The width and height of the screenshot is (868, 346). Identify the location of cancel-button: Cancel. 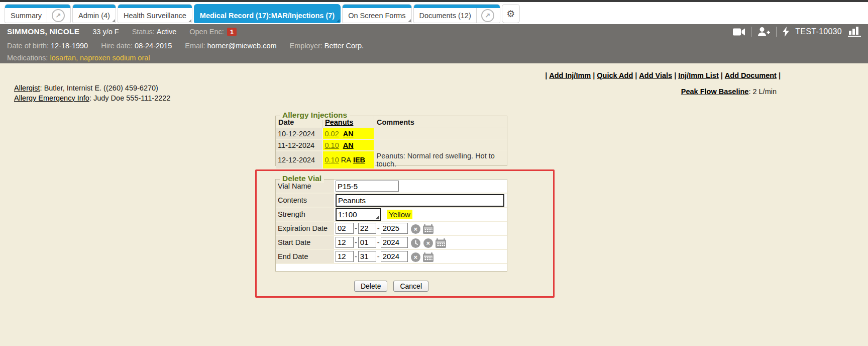
(411, 286).